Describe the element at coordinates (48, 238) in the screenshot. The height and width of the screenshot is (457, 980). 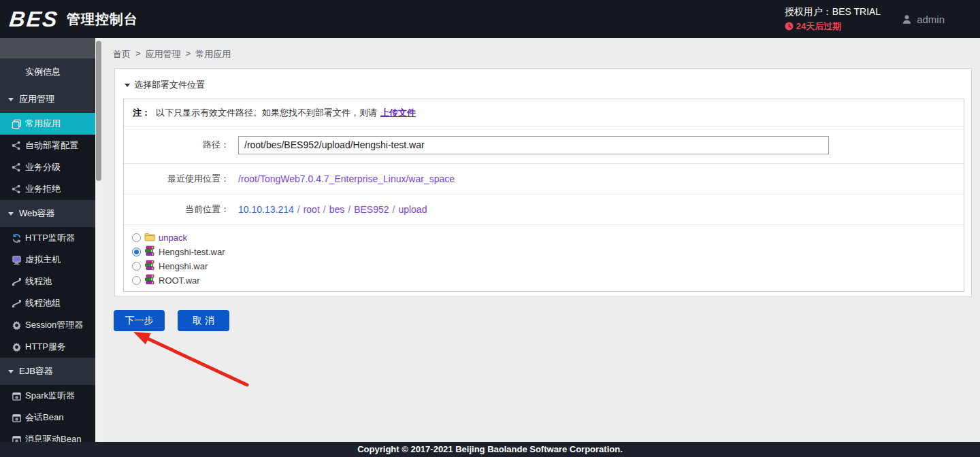
I see `sidebar-item-http-listener: HTTP监听器` at that location.